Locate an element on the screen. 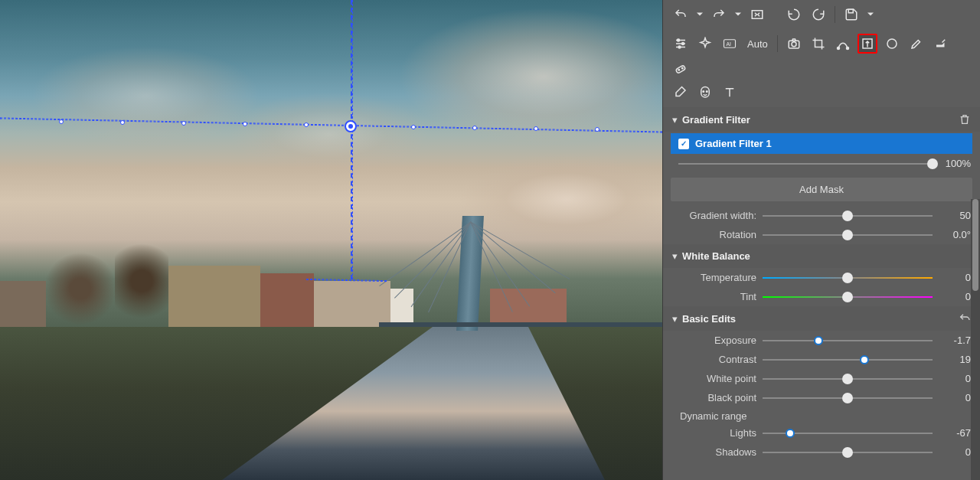 Image resolution: width=980 pixels, height=480 pixels. scrollbar-track is located at coordinates (975, 340).